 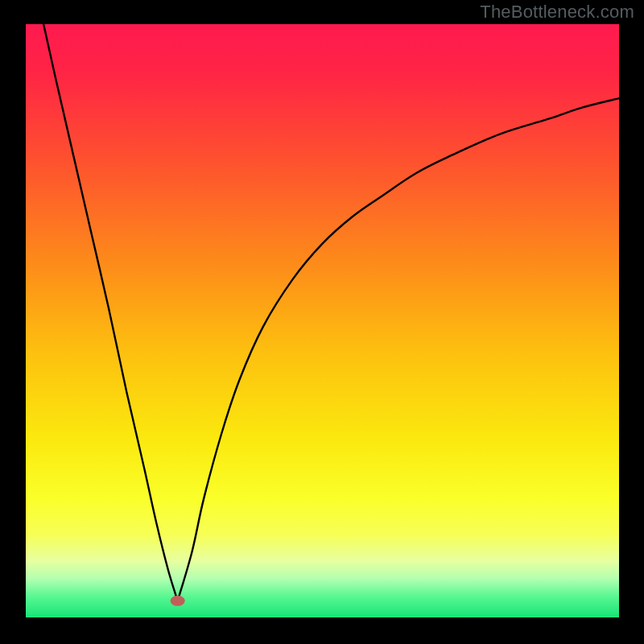 What do you see at coordinates (178, 601) in the screenshot?
I see `bottleneck-marker` at bounding box center [178, 601].